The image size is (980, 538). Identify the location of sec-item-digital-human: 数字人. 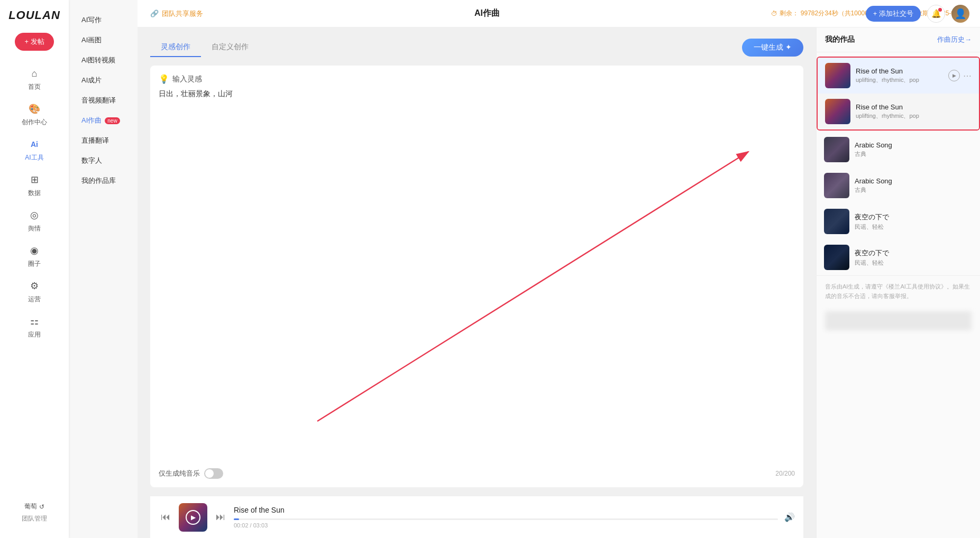
(103, 161).